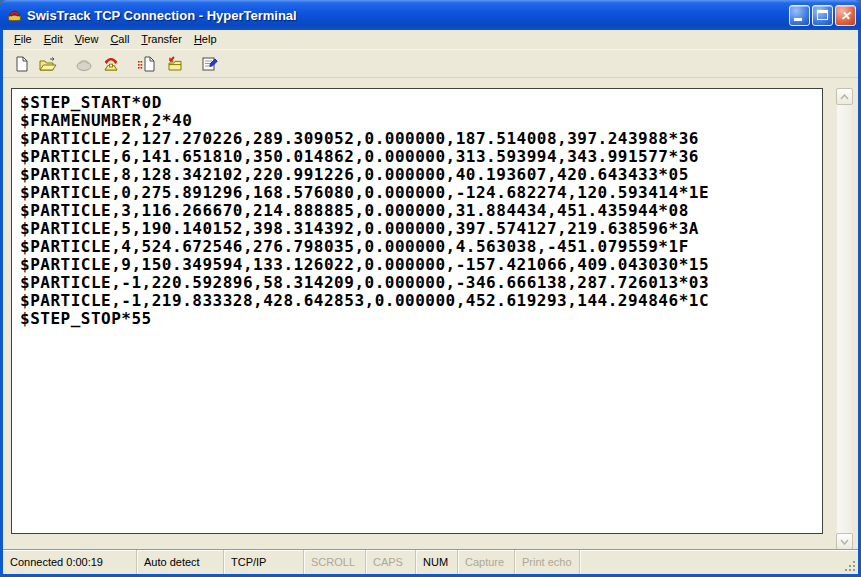  What do you see at coordinates (430, 562) in the screenshot?
I see `status-bar: Connected 0:00:19Auto detectTCP/IPSCROLL…` at bounding box center [430, 562].